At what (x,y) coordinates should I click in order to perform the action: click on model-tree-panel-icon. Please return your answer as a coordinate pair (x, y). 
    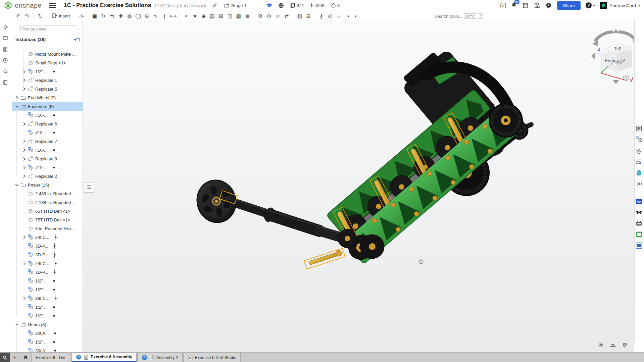
    Looking at the image, I should click on (639, 129).